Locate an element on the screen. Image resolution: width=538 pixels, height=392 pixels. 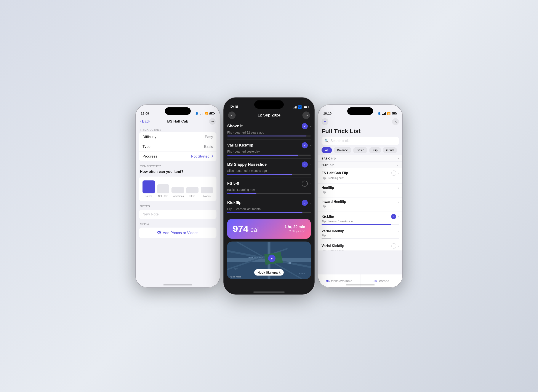
phone-left: 18:09 👤 📶 is located at coordinates (178, 196).